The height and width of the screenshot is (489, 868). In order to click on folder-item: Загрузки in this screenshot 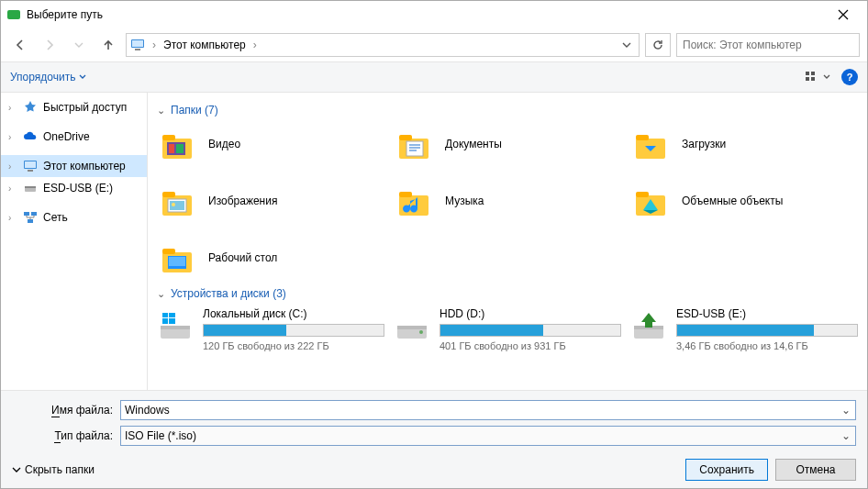, I will do `click(744, 144)`.